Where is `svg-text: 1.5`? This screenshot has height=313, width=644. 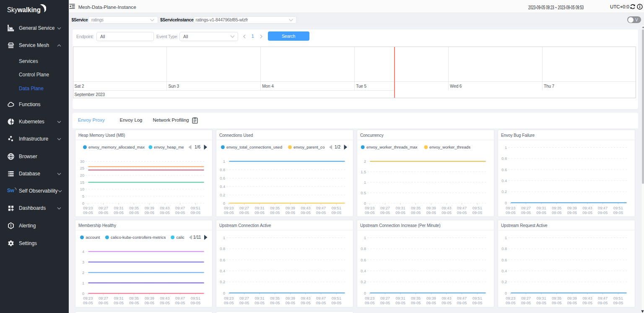 svg-text: 1.5 is located at coordinates (363, 172).